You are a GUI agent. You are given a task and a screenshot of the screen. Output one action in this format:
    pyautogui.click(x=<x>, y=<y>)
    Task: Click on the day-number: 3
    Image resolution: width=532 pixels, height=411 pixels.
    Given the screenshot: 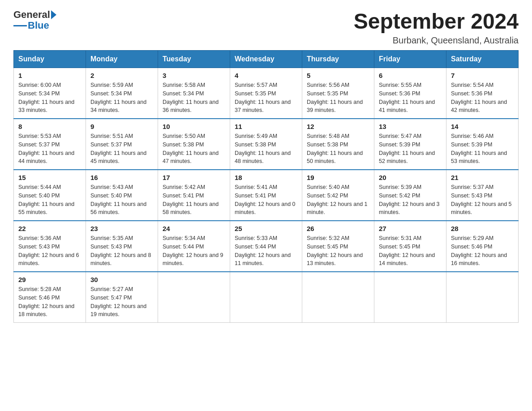 What is the action you would take?
    pyautogui.click(x=194, y=75)
    